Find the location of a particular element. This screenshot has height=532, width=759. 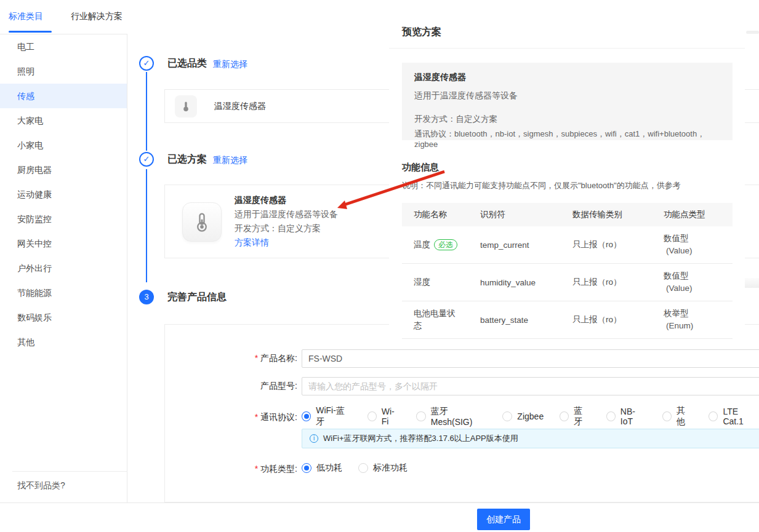

sidebar-item-8: 网关中控 is located at coordinates (63, 244).